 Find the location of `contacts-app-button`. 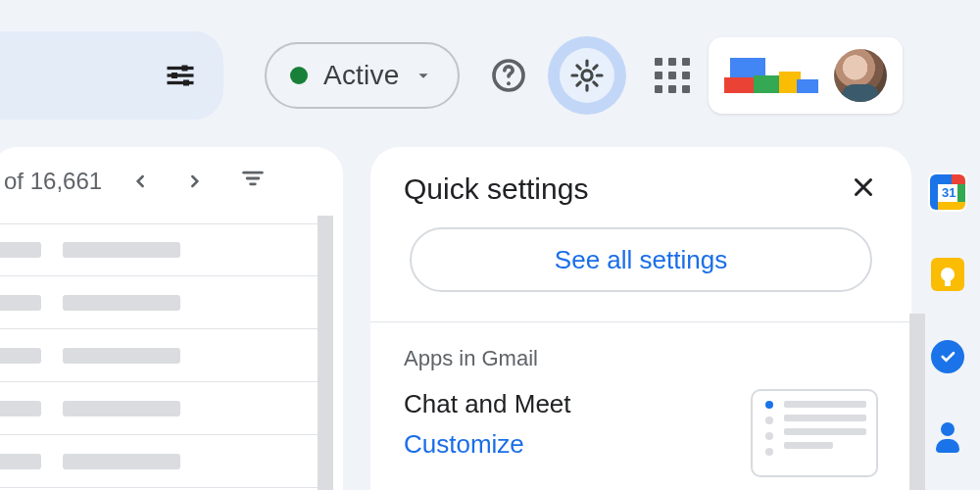

contacts-app-button is located at coordinates (948, 439).